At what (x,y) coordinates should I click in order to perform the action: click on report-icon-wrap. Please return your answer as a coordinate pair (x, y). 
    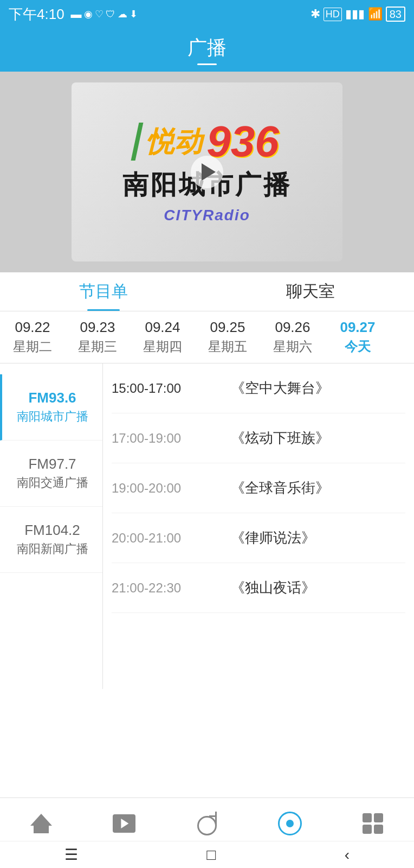
    Looking at the image, I should click on (207, 824).